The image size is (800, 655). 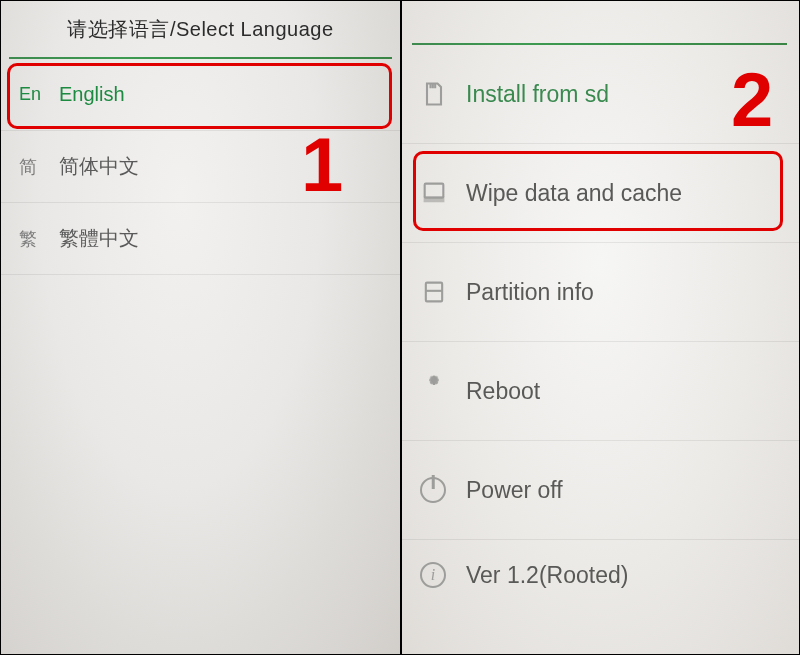 I want to click on sd-card-icon, so click(x=443, y=94).